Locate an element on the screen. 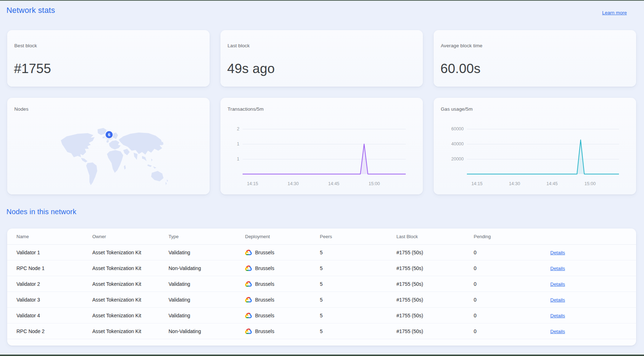 The height and width of the screenshot is (356, 644). chart-title: Transactions/5m is located at coordinates (245, 109).